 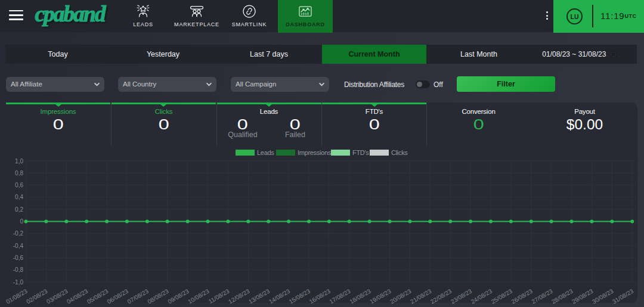 I want to click on svg-text: -0,6, so click(x=18, y=258).